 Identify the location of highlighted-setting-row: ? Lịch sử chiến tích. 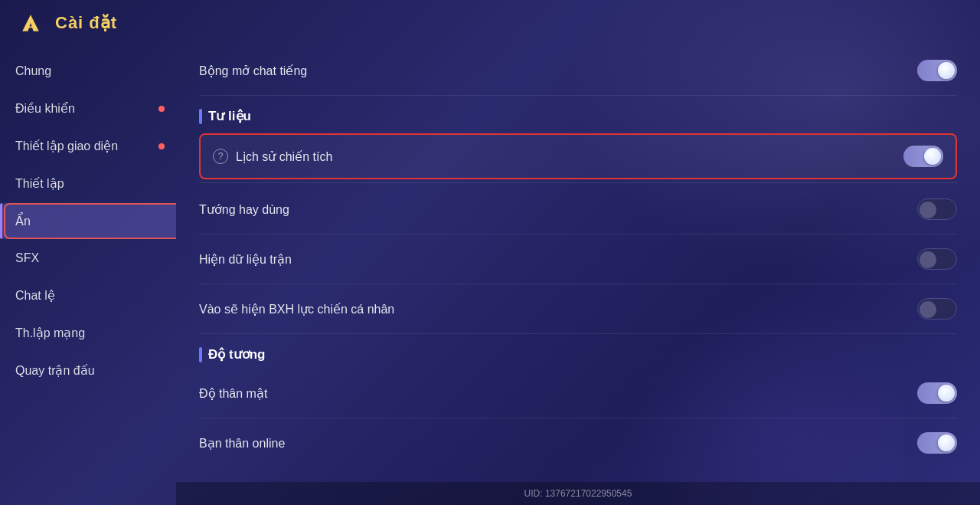
(578, 156).